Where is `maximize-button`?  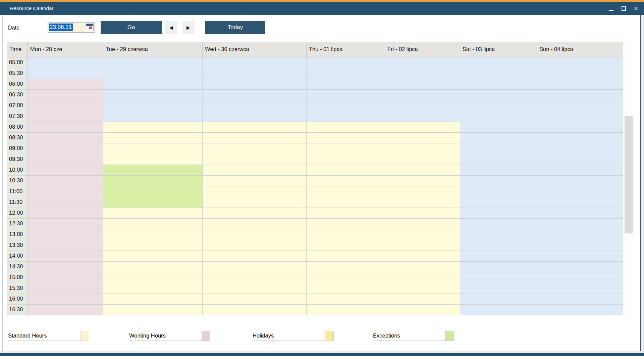 maximize-button is located at coordinates (624, 9).